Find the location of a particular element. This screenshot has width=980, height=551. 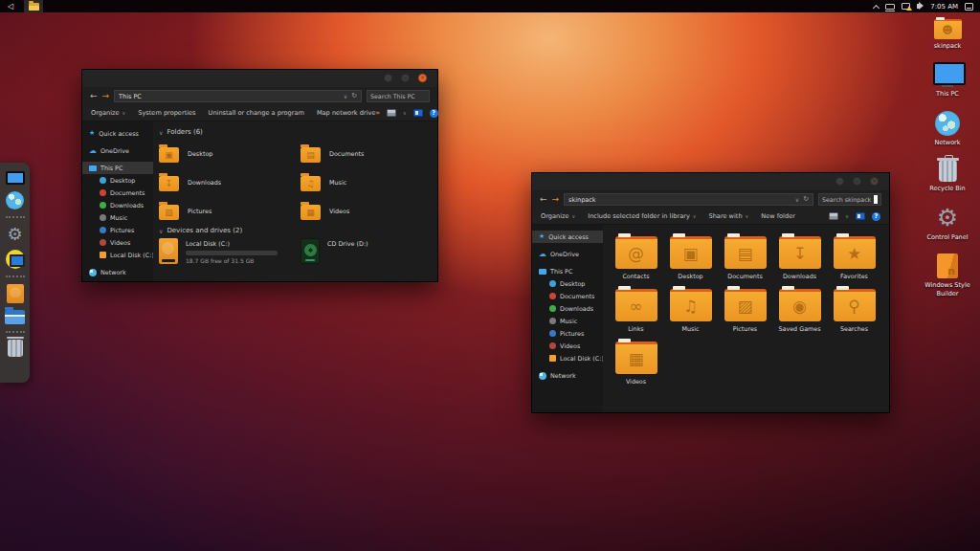

hardware-icon is located at coordinates (890, 7).